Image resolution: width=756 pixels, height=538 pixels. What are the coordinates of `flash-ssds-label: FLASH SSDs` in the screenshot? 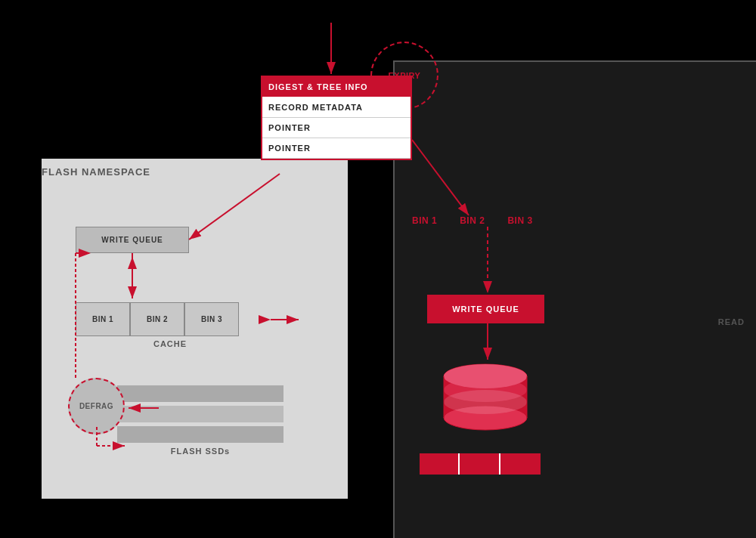 It's located at (200, 451).